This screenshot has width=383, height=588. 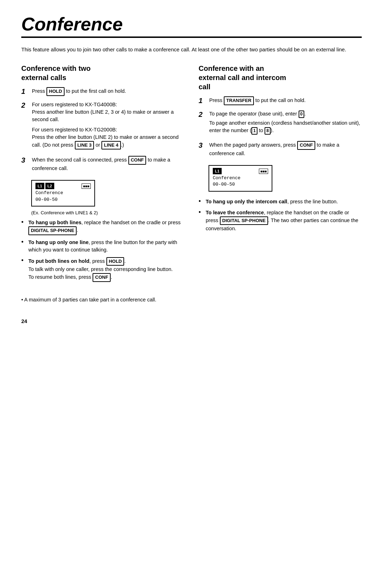 What do you see at coordinates (240, 171) in the screenshot?
I see `right-display-header: L1 ■■■` at bounding box center [240, 171].